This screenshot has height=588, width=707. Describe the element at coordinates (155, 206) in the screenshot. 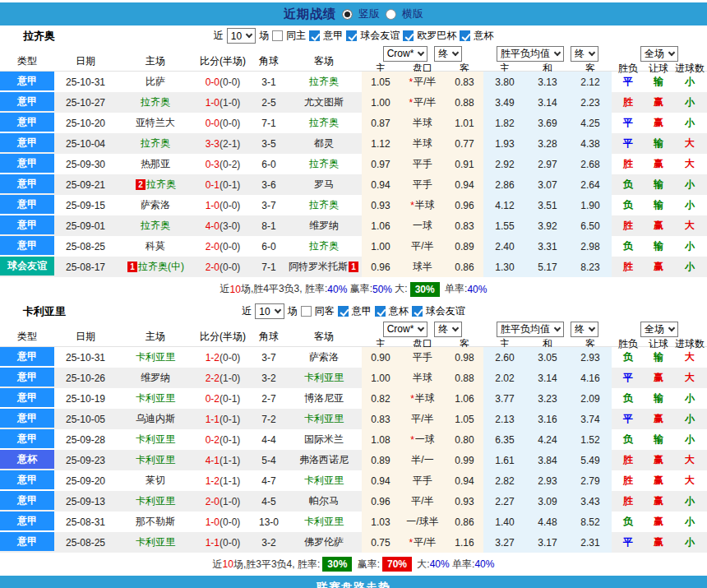

I see `home-team-link: 萨索洛` at that location.